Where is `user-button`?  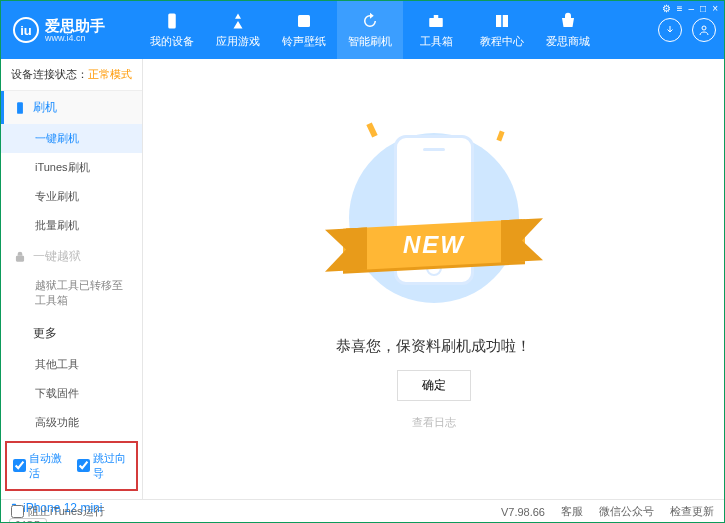 user-button is located at coordinates (704, 30).